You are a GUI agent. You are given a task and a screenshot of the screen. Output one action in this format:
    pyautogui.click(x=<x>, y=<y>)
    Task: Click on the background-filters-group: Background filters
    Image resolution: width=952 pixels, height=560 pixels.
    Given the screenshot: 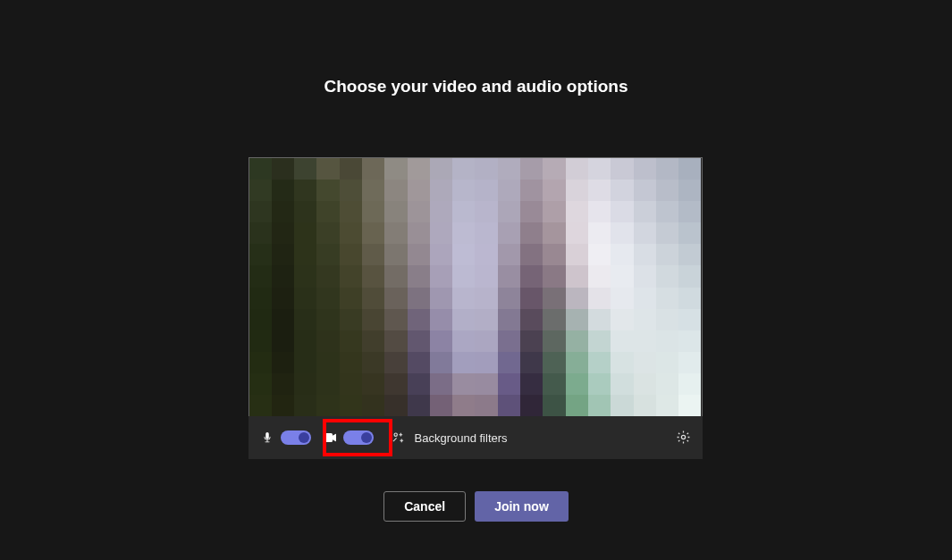 What is the action you would take?
    pyautogui.click(x=450, y=438)
    